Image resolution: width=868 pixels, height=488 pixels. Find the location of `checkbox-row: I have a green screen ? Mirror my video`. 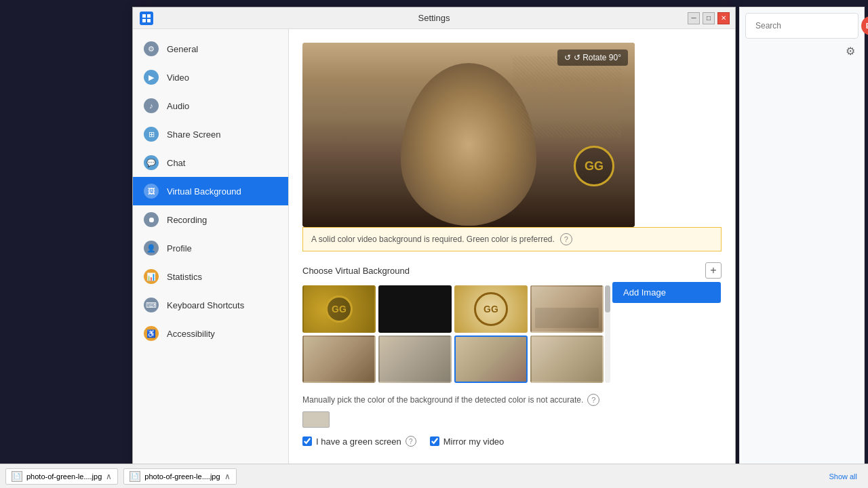

checkbox-row: I have a green screen ? Mirror my video is located at coordinates (512, 441).